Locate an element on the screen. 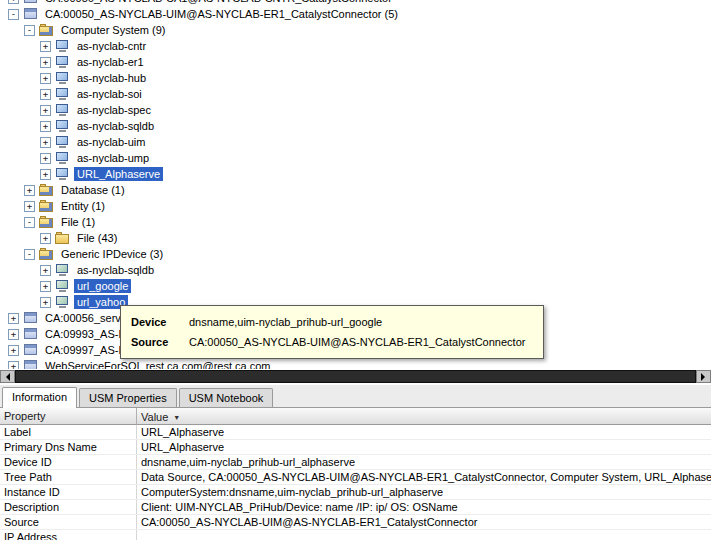 Image resolution: width=711 pixels, height=540 pixels. tree-item: -CA:00050_AS-NYCLAB-UIM@AS-NYCLAB-ER1_Ca… is located at coordinates (356, 14).